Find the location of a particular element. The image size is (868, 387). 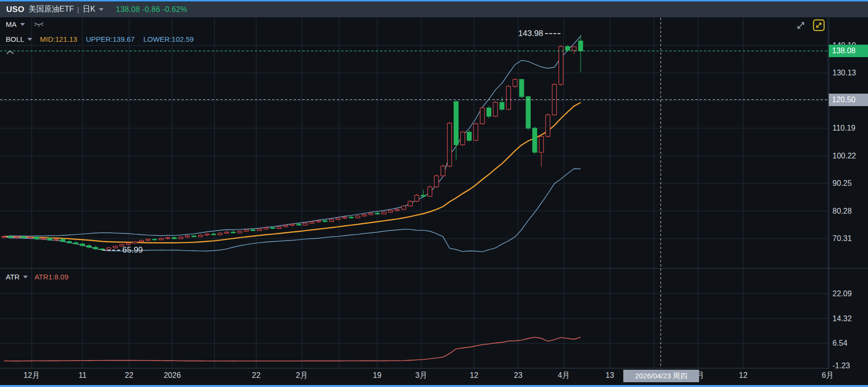

low-price-label: 65.99 is located at coordinates (132, 250).